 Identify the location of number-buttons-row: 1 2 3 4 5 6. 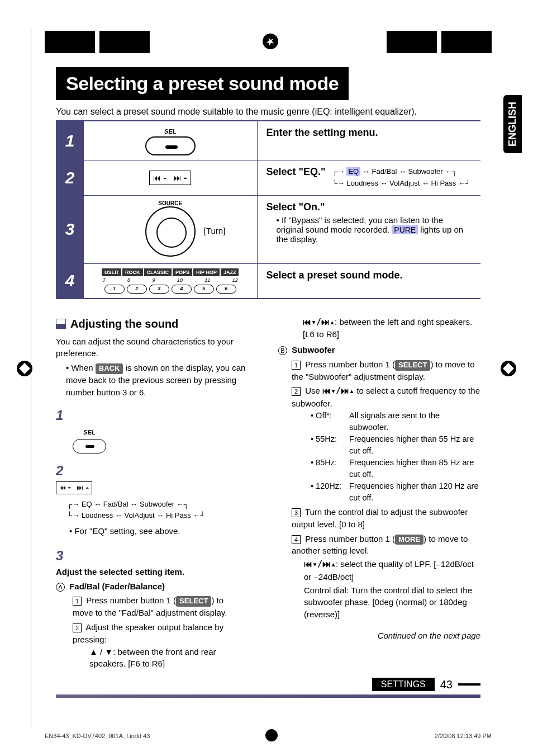
(170, 289).